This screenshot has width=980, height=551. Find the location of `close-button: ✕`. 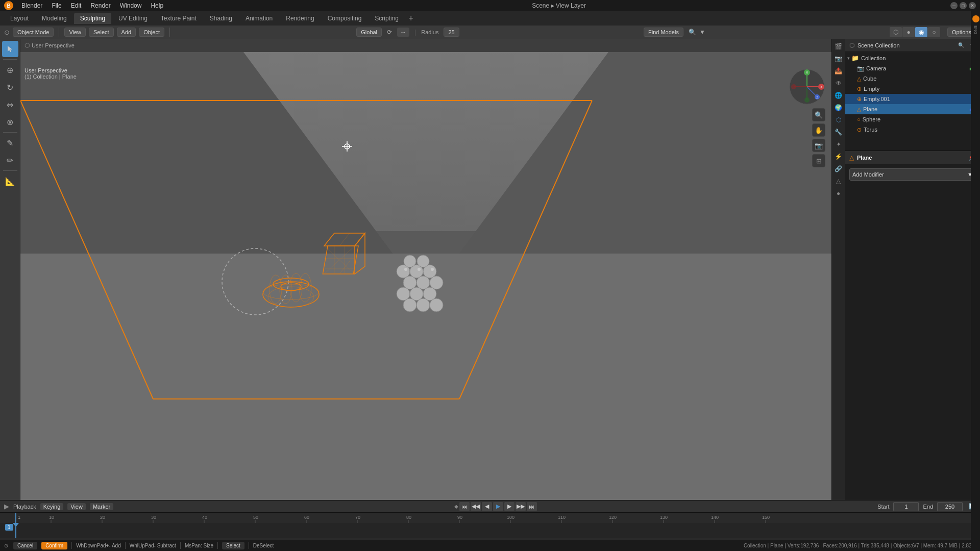

close-button: ✕ is located at coordinates (972, 6).